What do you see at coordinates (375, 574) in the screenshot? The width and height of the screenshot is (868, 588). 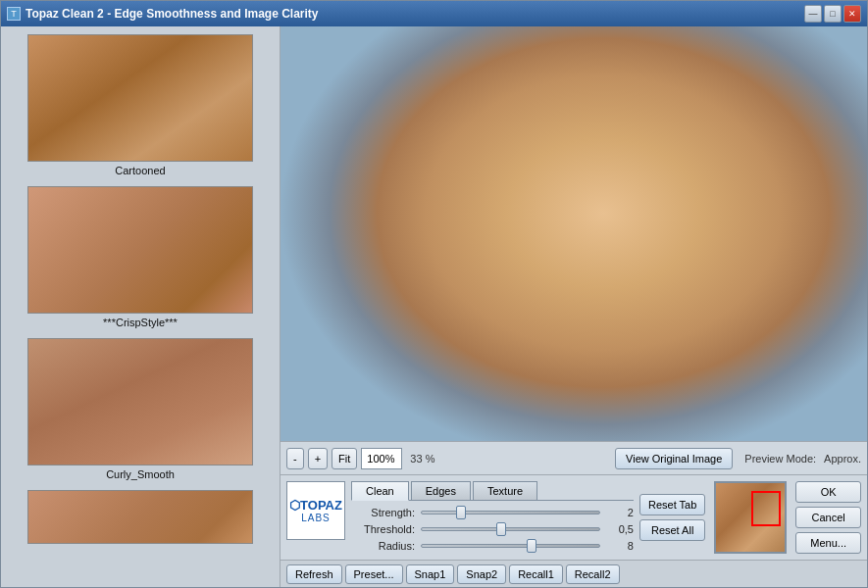 I see `preset-button: Preset...` at bounding box center [375, 574].